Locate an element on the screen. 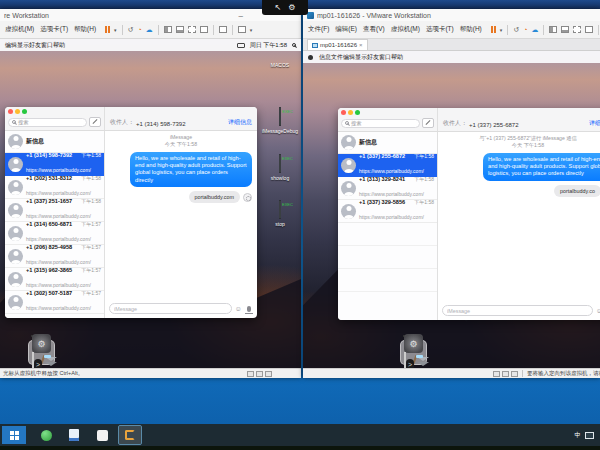 The width and height of the screenshot is (600, 450). desktop-icon: MACOS is located at coordinates (280, 64).